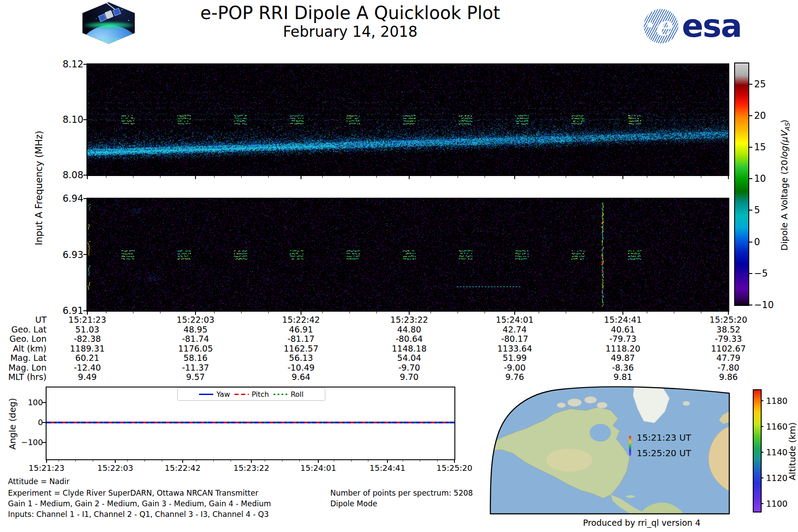 This screenshot has height=532, width=798. I want to click on eph-cell-r6c0: 9.49, so click(87, 377).